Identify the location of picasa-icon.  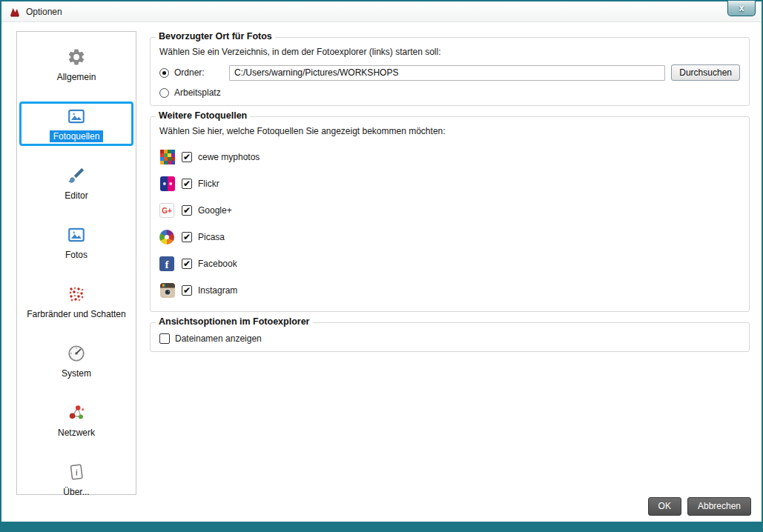
(167, 237).